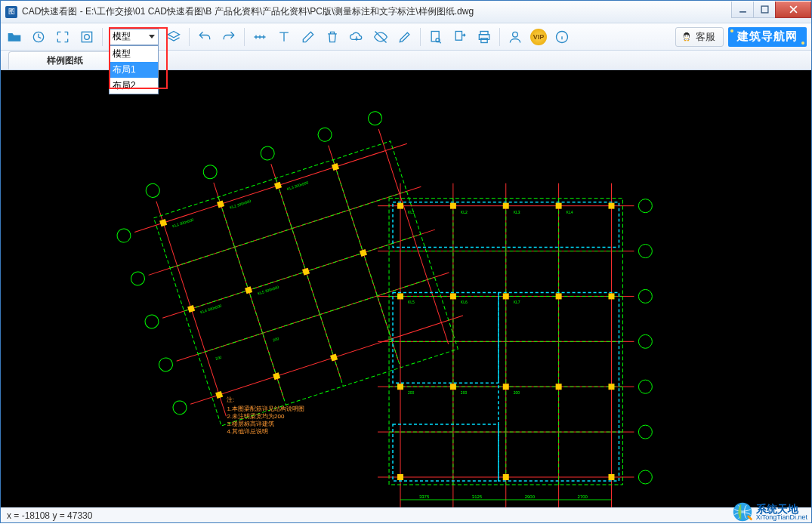 Image resolution: width=812 pixels, height=530 pixels. I want to click on search-doc-icon, so click(436, 37).